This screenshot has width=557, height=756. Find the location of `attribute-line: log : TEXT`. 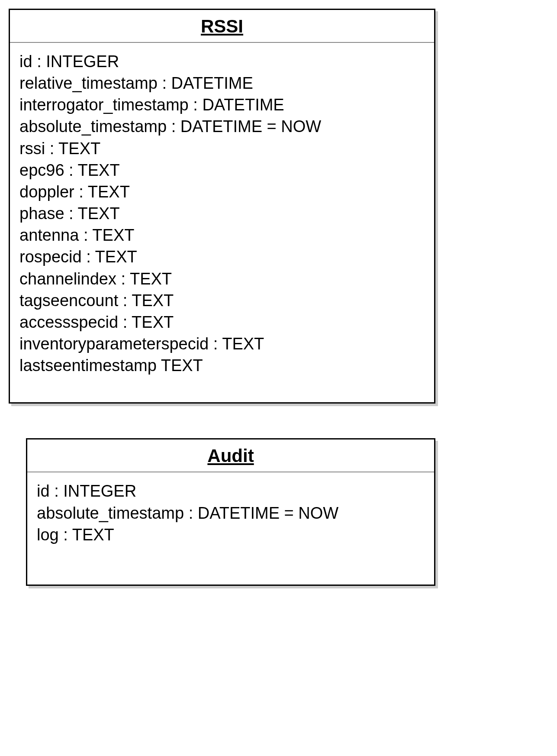

attribute-line: log : TEXT is located at coordinates (231, 535).